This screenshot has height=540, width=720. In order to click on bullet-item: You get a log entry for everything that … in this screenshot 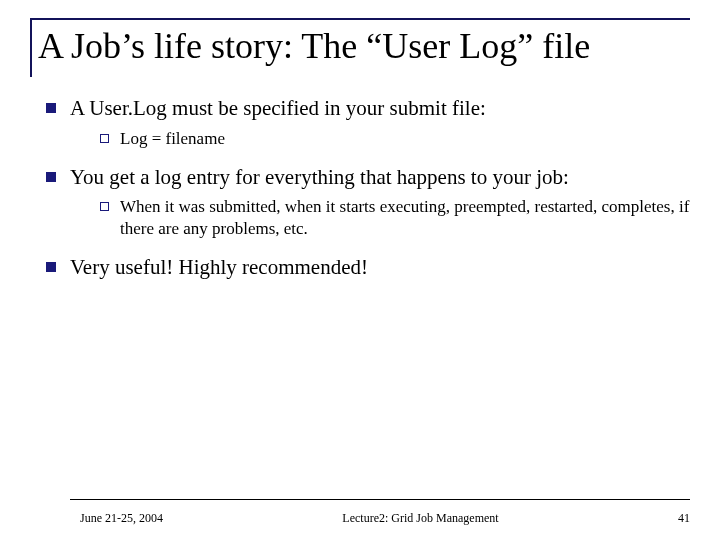, I will do `click(368, 202)`.